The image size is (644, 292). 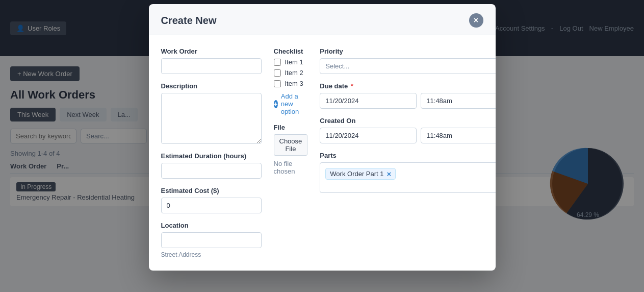 What do you see at coordinates (458, 101) in the screenshot?
I see `due-date-time-input` at bounding box center [458, 101].